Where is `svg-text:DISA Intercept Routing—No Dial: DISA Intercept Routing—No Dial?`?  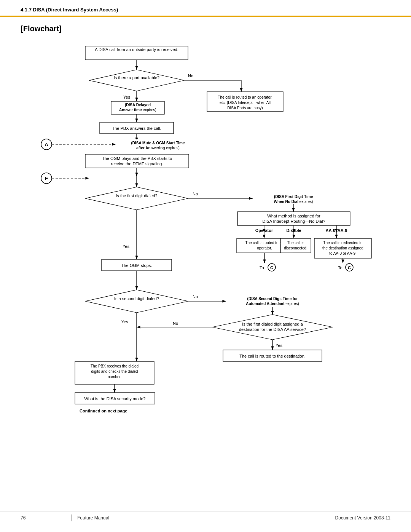 svg-text:DISA Intercept Routing—No Dial: DISA Intercept Routing—No Dial? is located at coordinates (294, 221).